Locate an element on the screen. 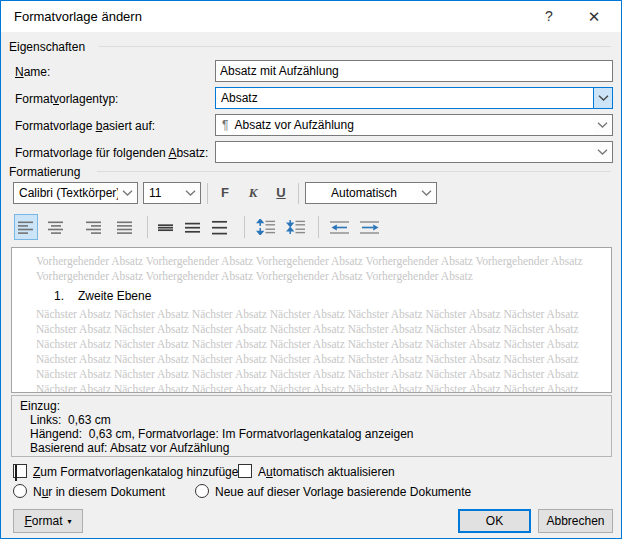 Image resolution: width=622 pixels, height=539 pixels. decrease-paragraph-spacing-icon is located at coordinates (296, 227).